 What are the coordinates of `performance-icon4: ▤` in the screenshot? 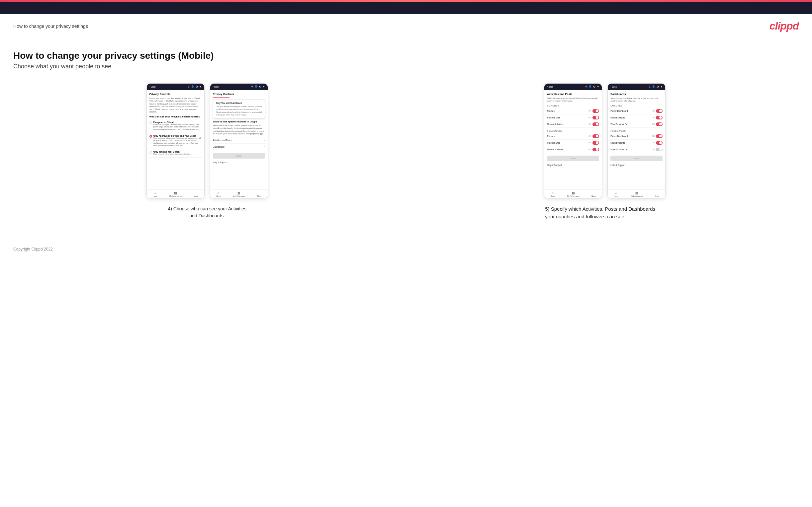 It's located at (637, 193).